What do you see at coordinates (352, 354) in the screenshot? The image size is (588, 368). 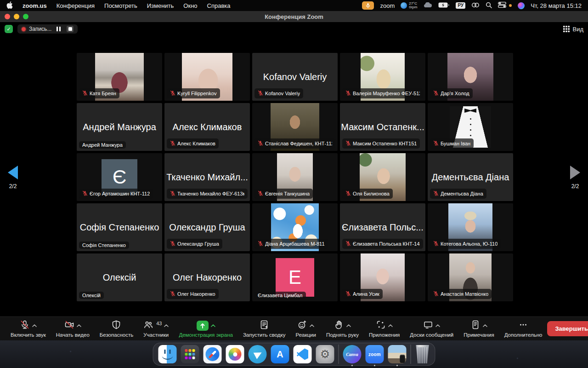 I see `dock-canva-icon` at bounding box center [352, 354].